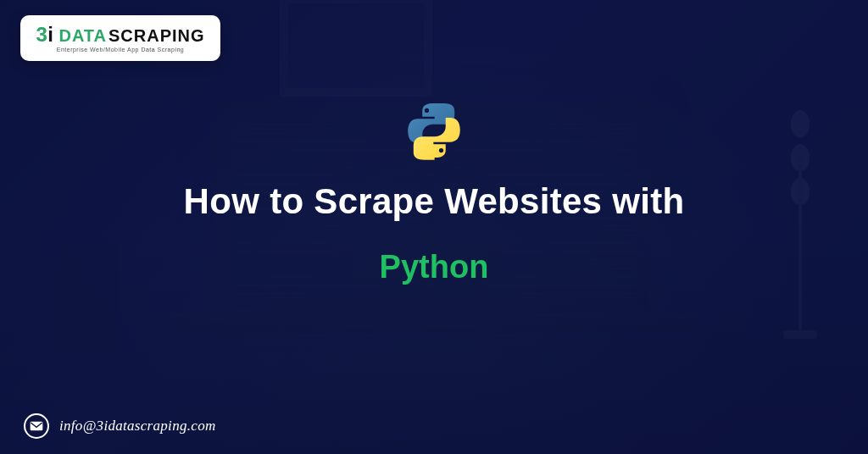 The width and height of the screenshot is (868, 454). Describe the element at coordinates (434, 202) in the screenshot. I see `hero-title-line1: How to Scrape Websites with` at that location.